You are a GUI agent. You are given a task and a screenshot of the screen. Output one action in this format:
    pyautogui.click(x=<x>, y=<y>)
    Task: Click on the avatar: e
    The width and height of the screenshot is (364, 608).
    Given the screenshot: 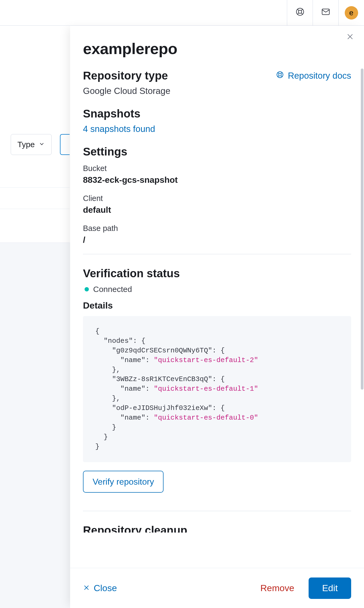 What is the action you would take?
    pyautogui.click(x=351, y=13)
    